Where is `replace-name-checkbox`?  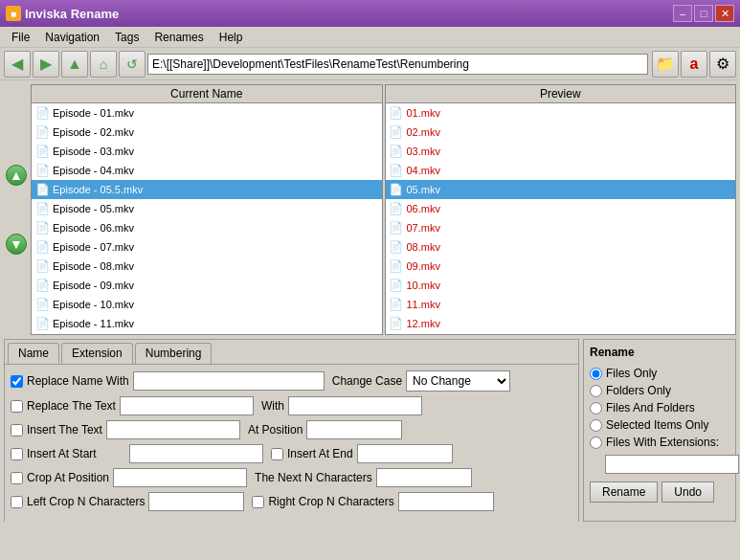
replace-name-checkbox is located at coordinates (17, 381).